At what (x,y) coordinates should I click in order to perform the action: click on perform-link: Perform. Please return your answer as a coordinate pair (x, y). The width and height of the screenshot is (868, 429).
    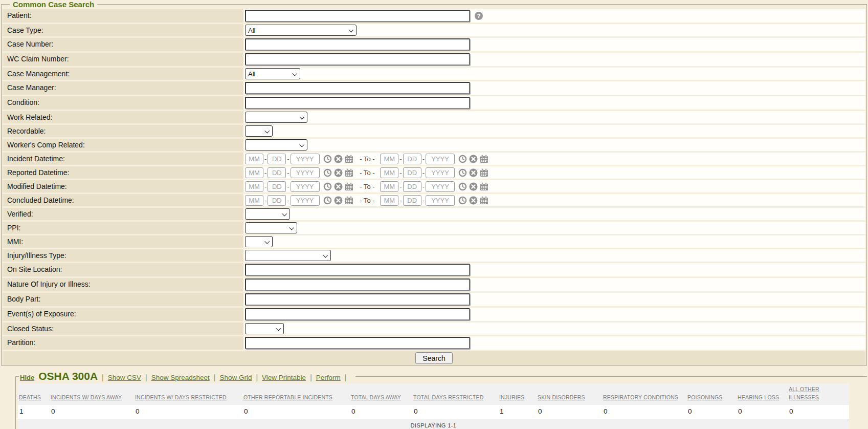
    Looking at the image, I should click on (328, 378).